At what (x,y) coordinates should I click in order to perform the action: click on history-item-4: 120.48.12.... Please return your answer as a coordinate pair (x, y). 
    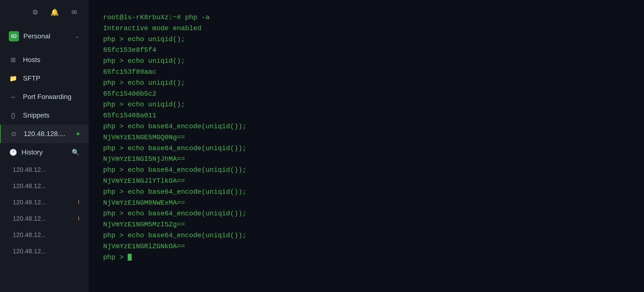
    Looking at the image, I should click on (44, 235).